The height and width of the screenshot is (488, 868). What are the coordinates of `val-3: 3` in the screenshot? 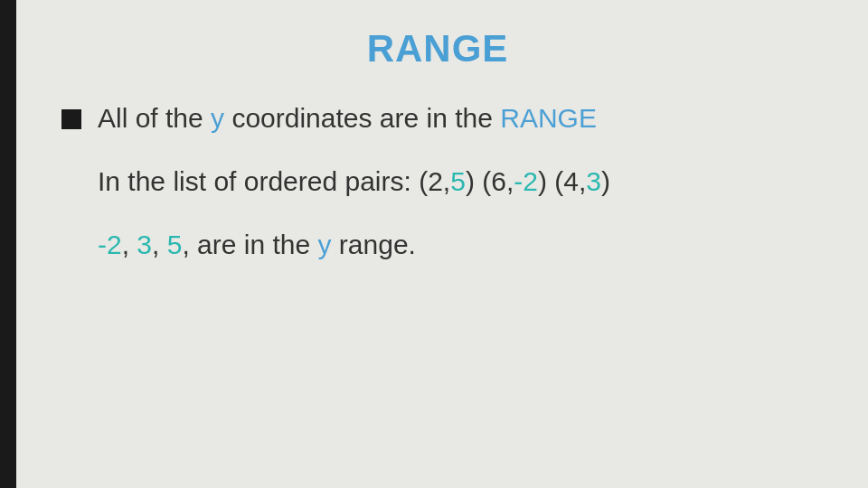 It's located at (145, 244).